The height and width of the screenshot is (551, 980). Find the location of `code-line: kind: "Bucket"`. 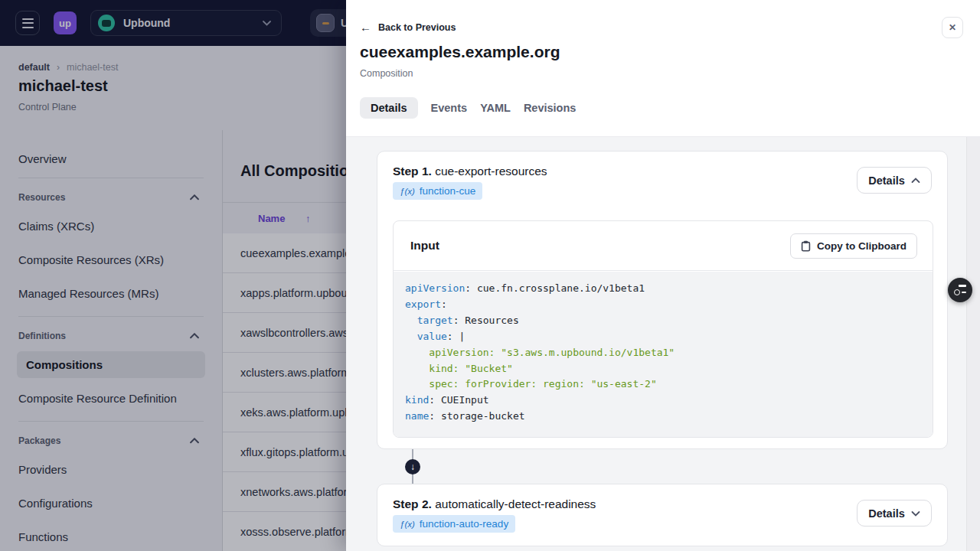

code-line: kind: "Bucket" is located at coordinates (669, 369).